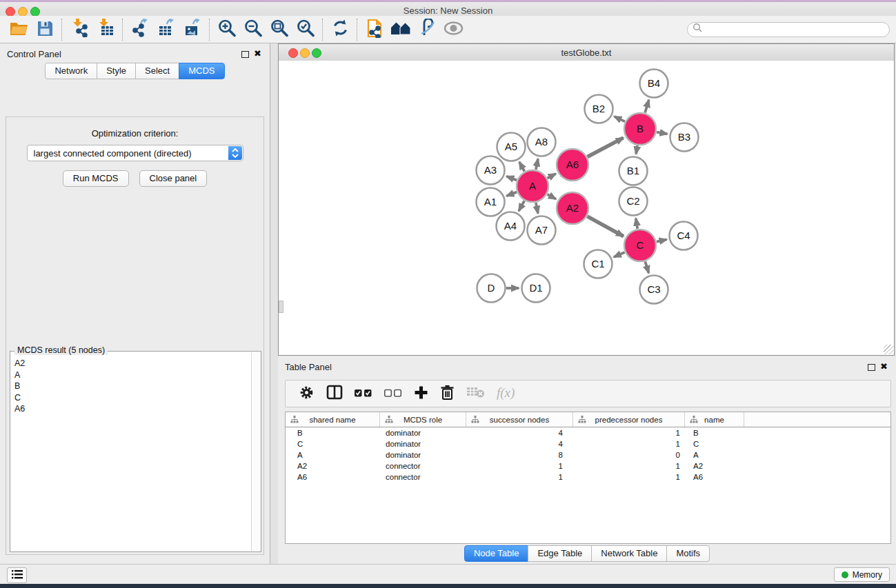  Describe the element at coordinates (453, 30) in the screenshot. I see `eye-button` at that location.